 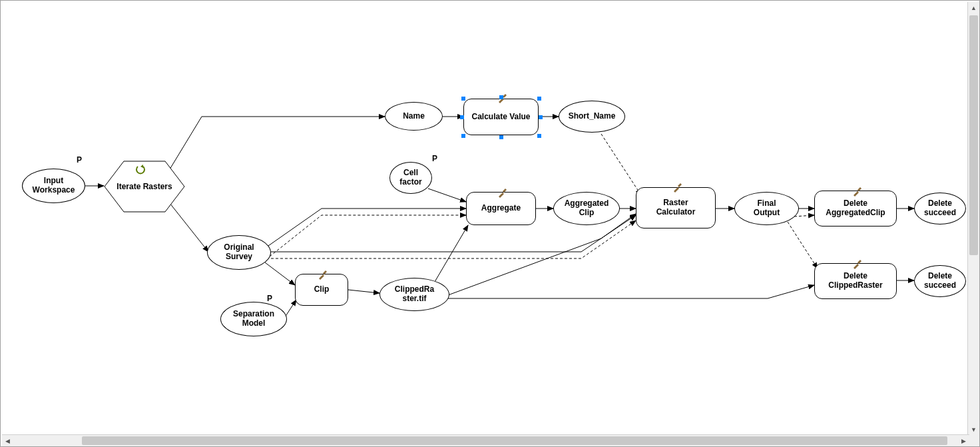 What do you see at coordinates (973, 219) in the screenshot?
I see `vertical-scrollbar: ▲ ▼` at bounding box center [973, 219].